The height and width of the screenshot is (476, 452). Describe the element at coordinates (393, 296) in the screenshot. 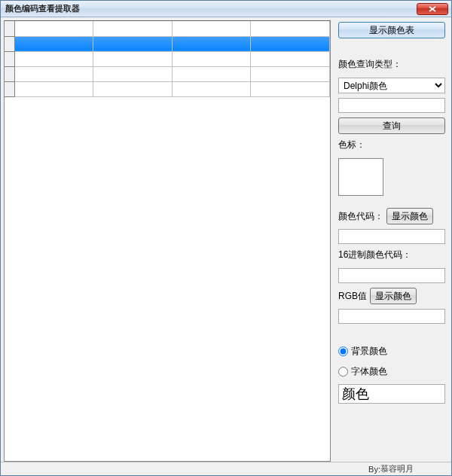

I see `show-color-button-2: 显示颜色` at that location.